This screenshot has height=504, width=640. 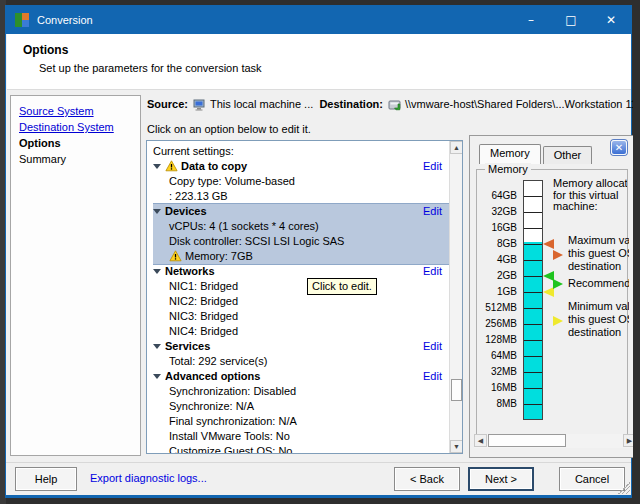 I want to click on help-button: Help, so click(x=46, y=479).